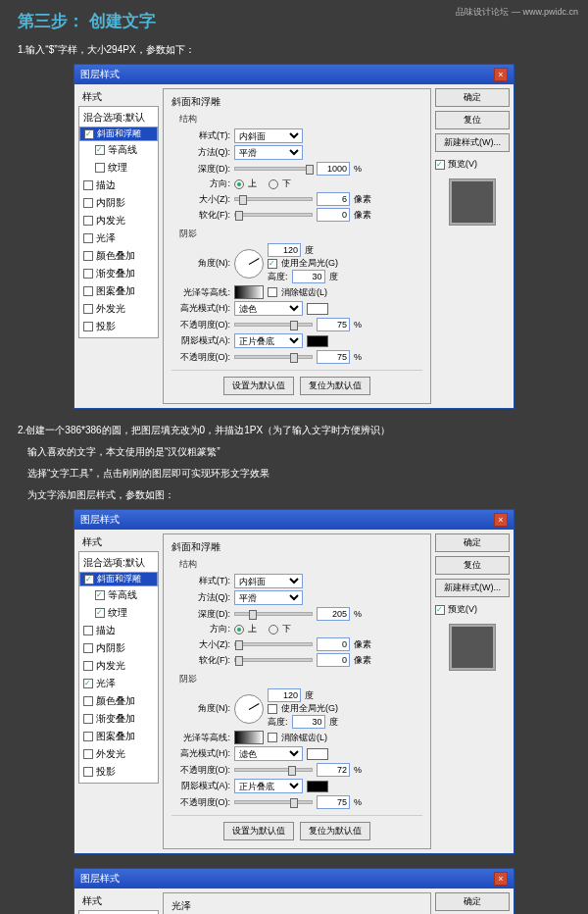 The width and height of the screenshot is (588, 914). Describe the element at coordinates (273, 184) in the screenshot. I see `radio-down` at that location.